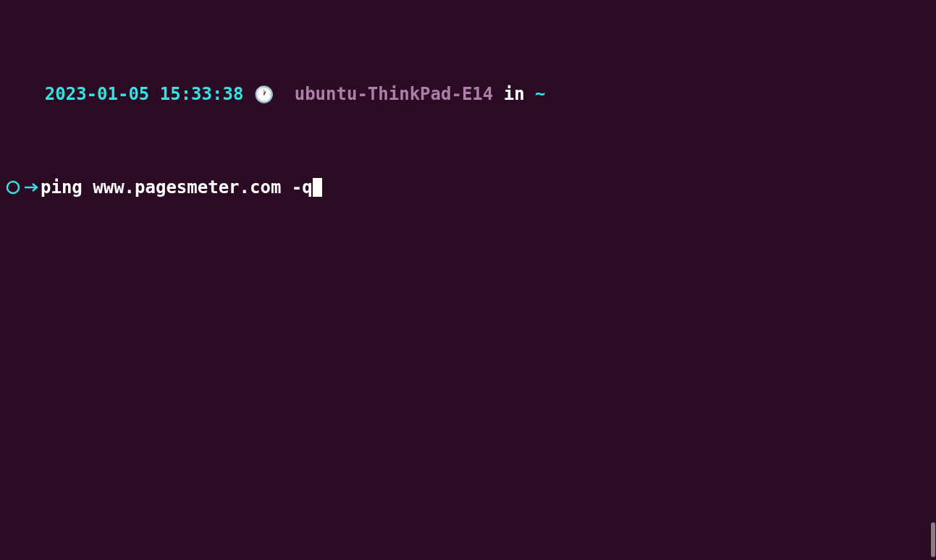  I want to click on arrow-icon, so click(32, 187).